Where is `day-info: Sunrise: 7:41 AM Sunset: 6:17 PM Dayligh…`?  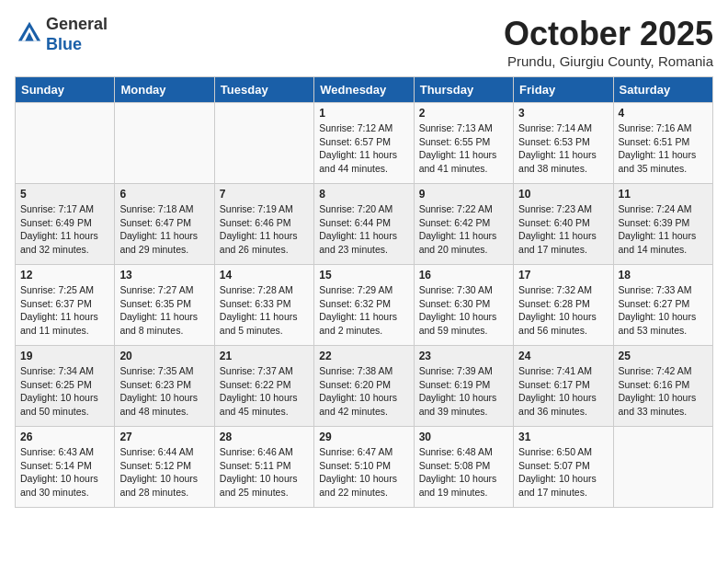 day-info: Sunrise: 7:41 AM Sunset: 6:17 PM Dayligh… is located at coordinates (563, 392).